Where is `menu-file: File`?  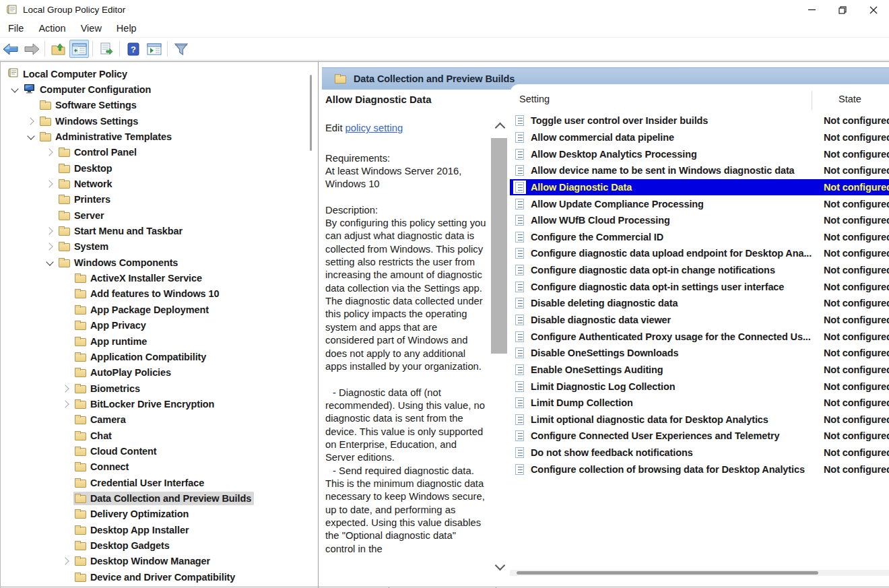 menu-file: File is located at coordinates (16, 28).